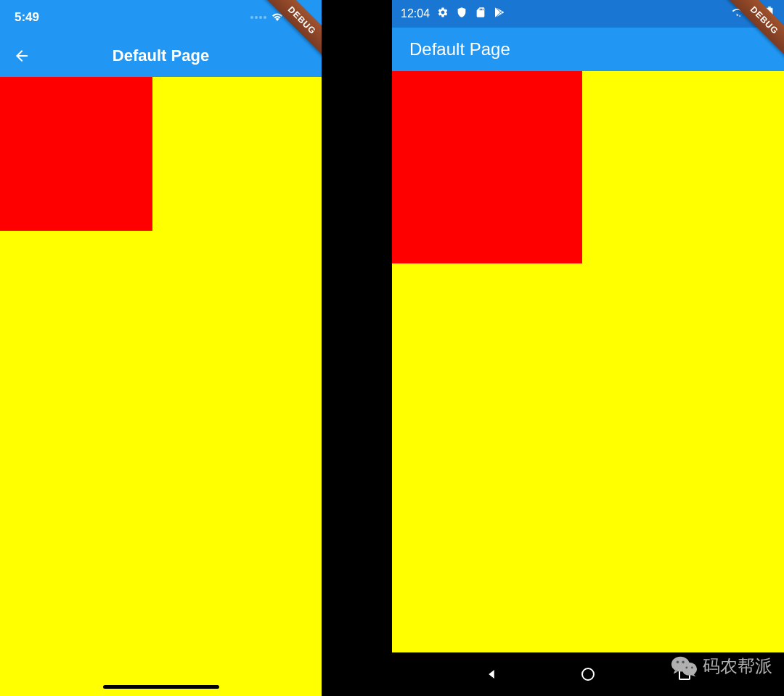 This screenshot has height=696, width=784. Describe the element at coordinates (588, 49) in the screenshot. I see `android-app-bar: Default Page` at that location.